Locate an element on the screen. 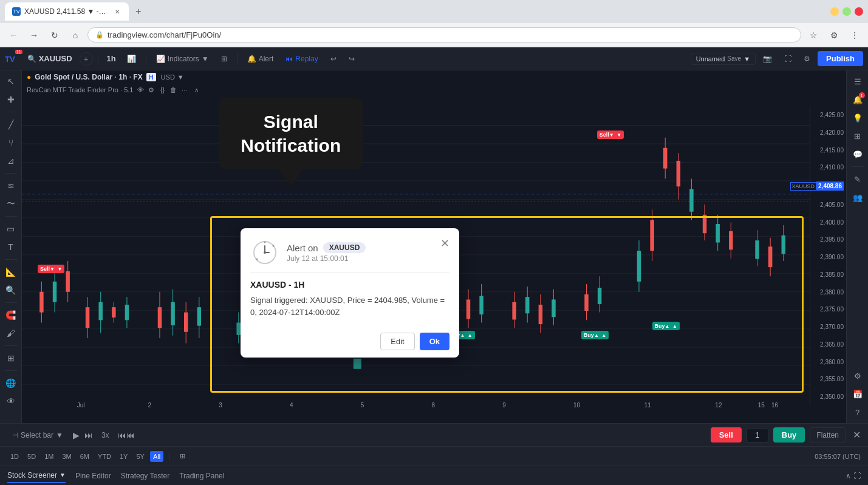 The height and width of the screenshot is (485, 868). pine-icon: ✎ is located at coordinates (858, 180).